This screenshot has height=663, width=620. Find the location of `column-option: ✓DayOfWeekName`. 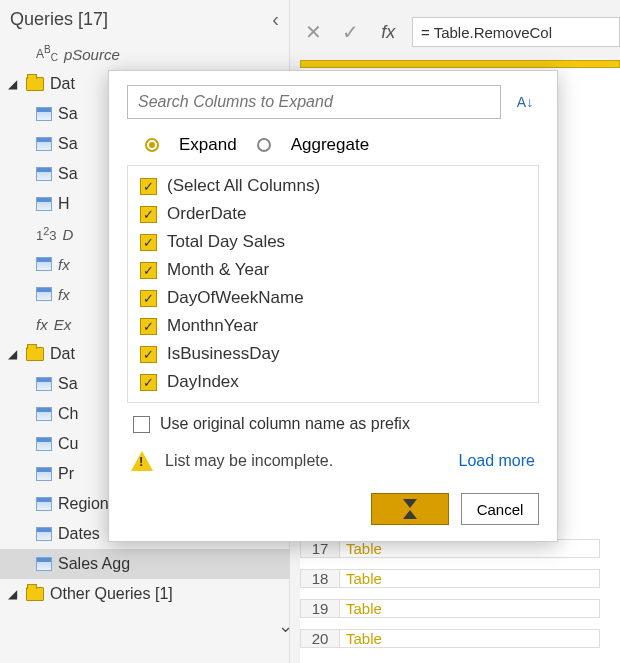

column-option: ✓DayOfWeekName is located at coordinates (333, 298).